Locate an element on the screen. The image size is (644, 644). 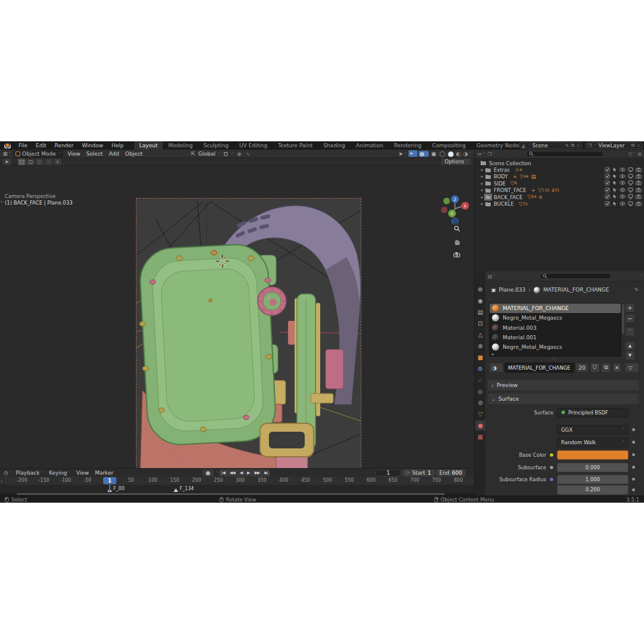
outliner-search-input is located at coordinates (565, 154).